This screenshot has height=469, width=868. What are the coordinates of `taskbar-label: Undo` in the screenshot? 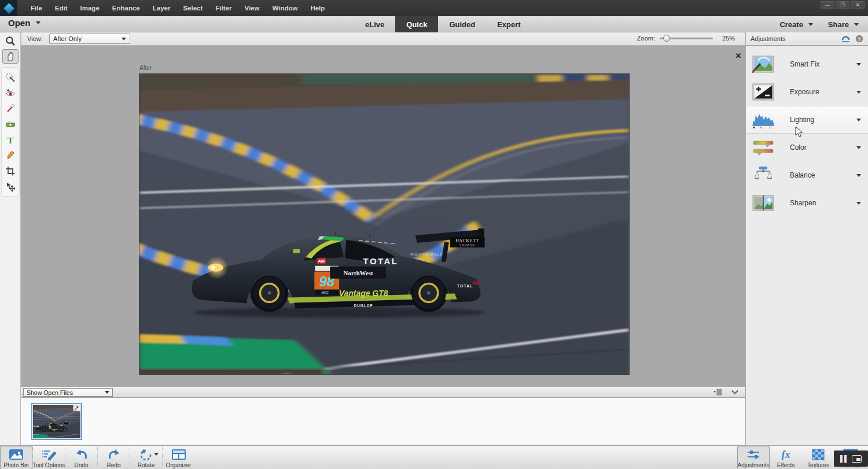 It's located at (82, 465).